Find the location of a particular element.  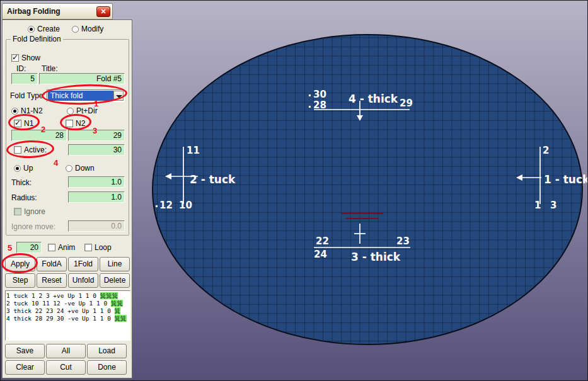

radius-label: Radius: is located at coordinates (24, 198).